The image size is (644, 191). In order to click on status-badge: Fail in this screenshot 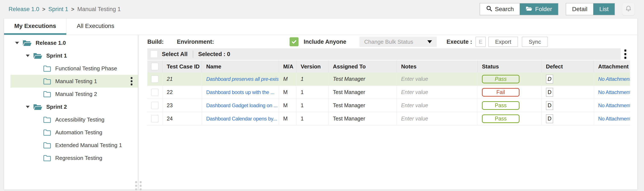, I will do `click(501, 92)`.